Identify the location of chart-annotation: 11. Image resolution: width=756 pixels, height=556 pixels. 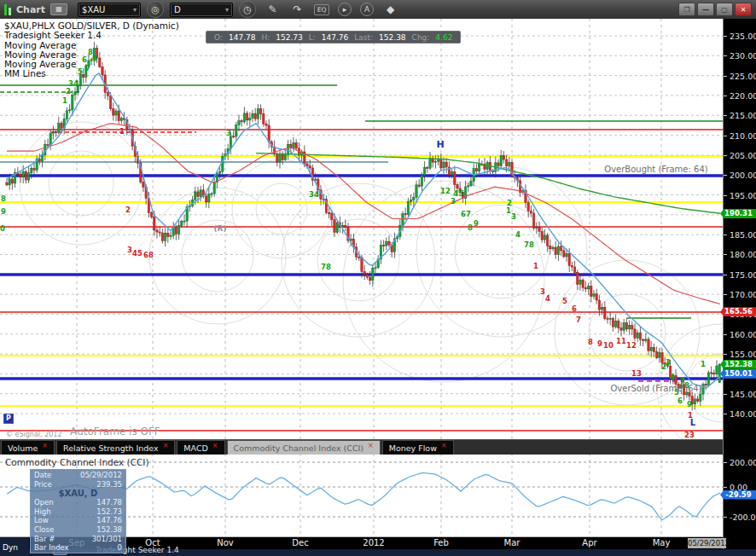
(621, 341).